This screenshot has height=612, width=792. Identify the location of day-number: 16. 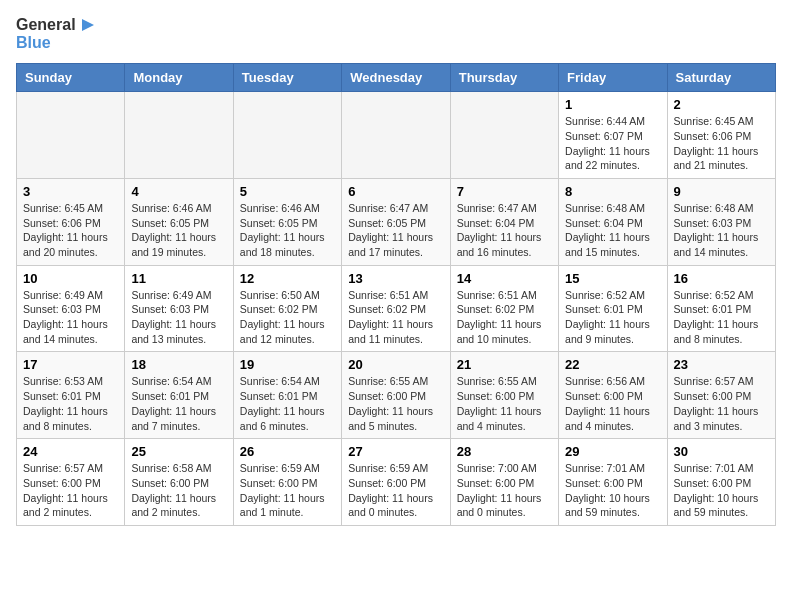
(722, 278).